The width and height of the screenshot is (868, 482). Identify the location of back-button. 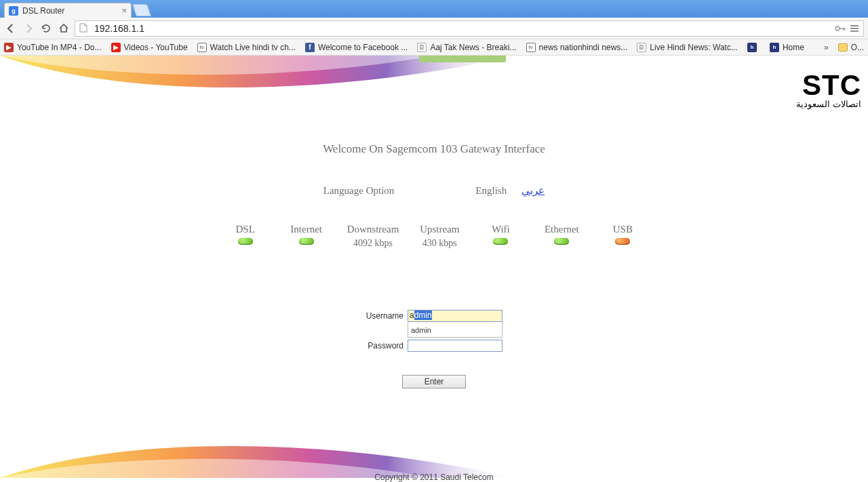
(11, 28).